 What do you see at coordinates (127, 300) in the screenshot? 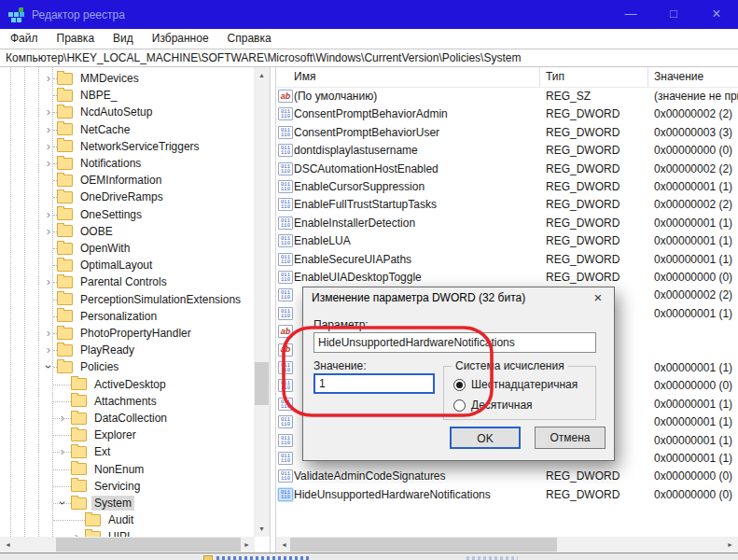
I see `tree-item-perceptionsimulationextensions: › PerceptionSimulationExtensions` at bounding box center [127, 300].